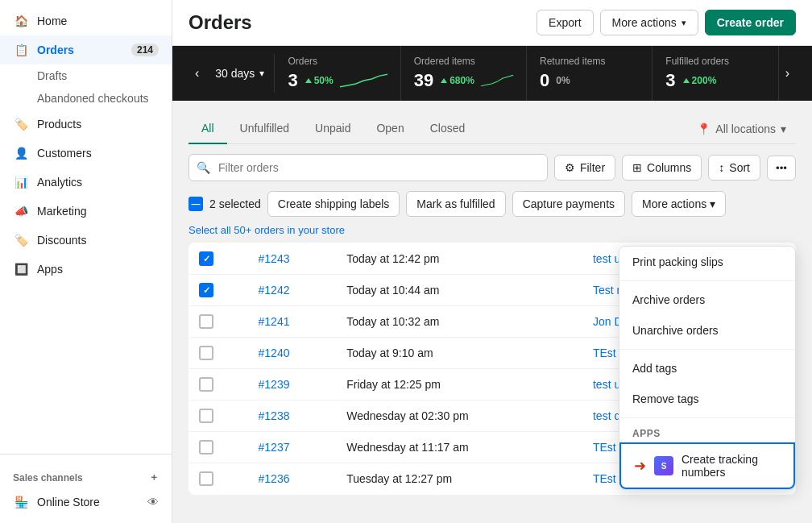  What do you see at coordinates (456, 204) in the screenshot?
I see `mark-as-fulfilled-button: Mark as fulfilled` at bounding box center [456, 204].